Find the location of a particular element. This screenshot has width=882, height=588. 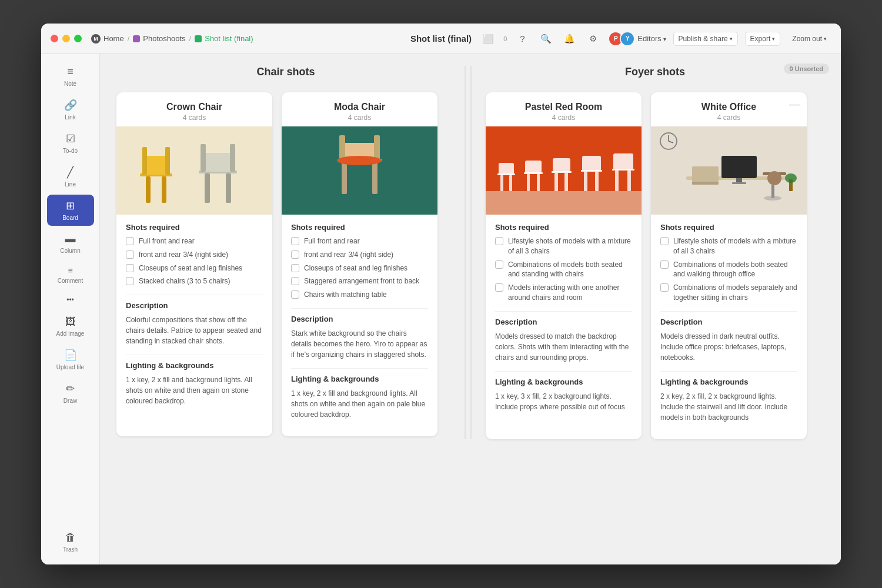

minimize-button is located at coordinates (66, 39).